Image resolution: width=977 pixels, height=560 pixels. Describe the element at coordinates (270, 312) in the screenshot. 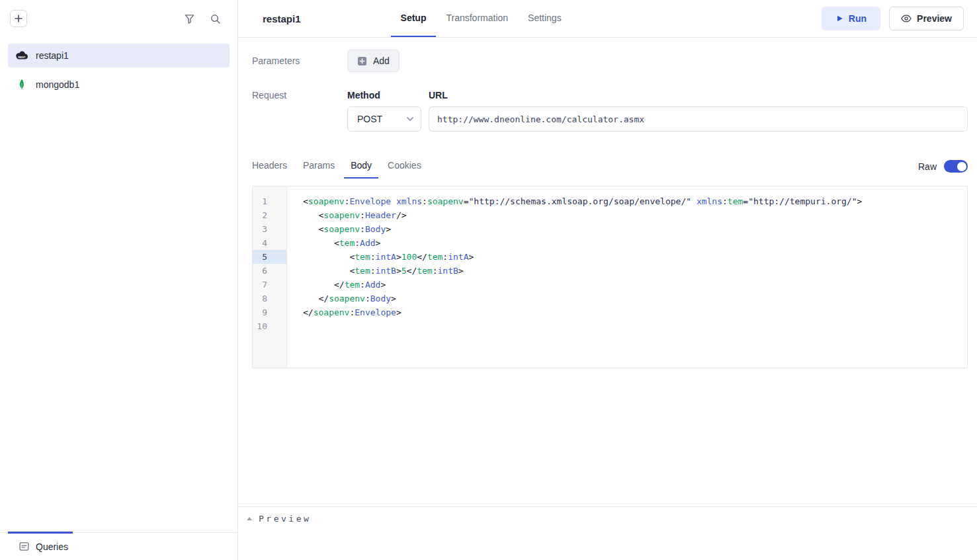

I see `line-number: 9` at that location.